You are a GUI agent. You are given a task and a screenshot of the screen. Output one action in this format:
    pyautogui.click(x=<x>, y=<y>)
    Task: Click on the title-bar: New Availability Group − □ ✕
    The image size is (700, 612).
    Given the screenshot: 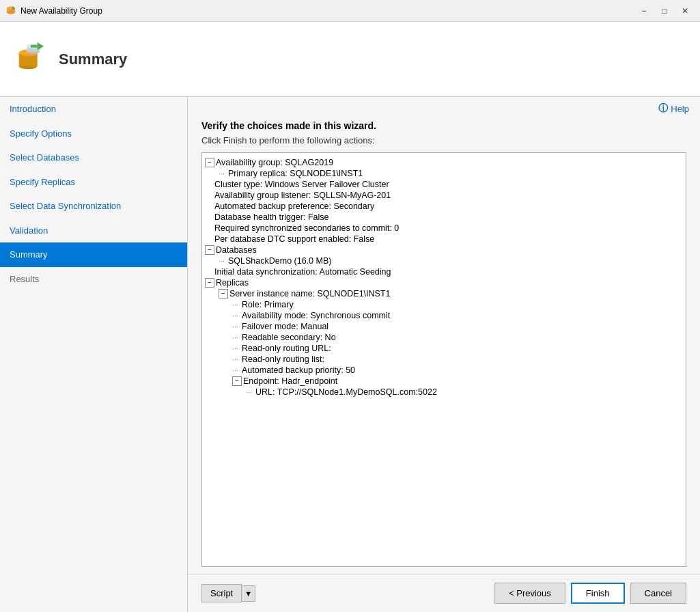 What is the action you would take?
    pyautogui.click(x=350, y=11)
    